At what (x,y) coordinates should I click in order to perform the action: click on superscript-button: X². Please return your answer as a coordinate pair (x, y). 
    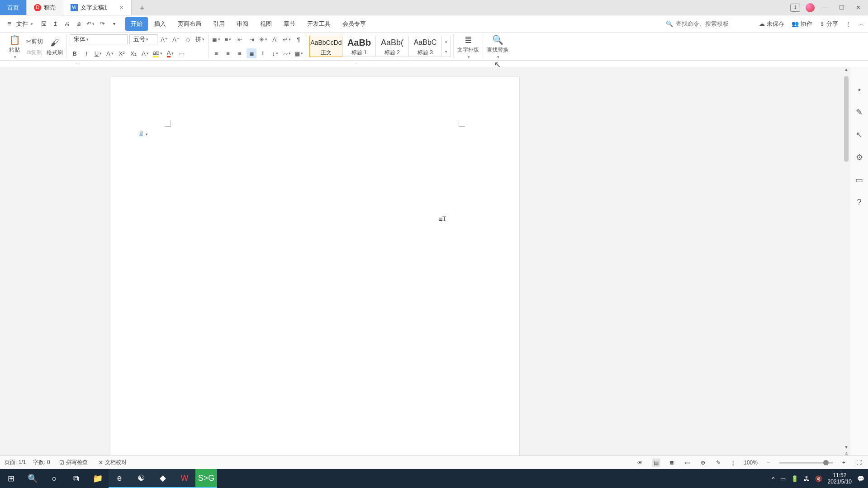
    Looking at the image, I should click on (122, 53).